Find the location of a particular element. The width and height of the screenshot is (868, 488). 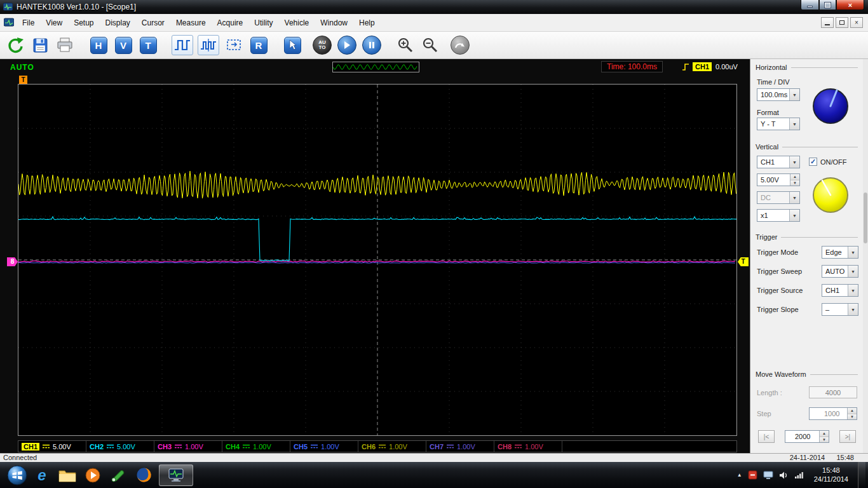

trigger-time-marker: T is located at coordinates (23, 80).